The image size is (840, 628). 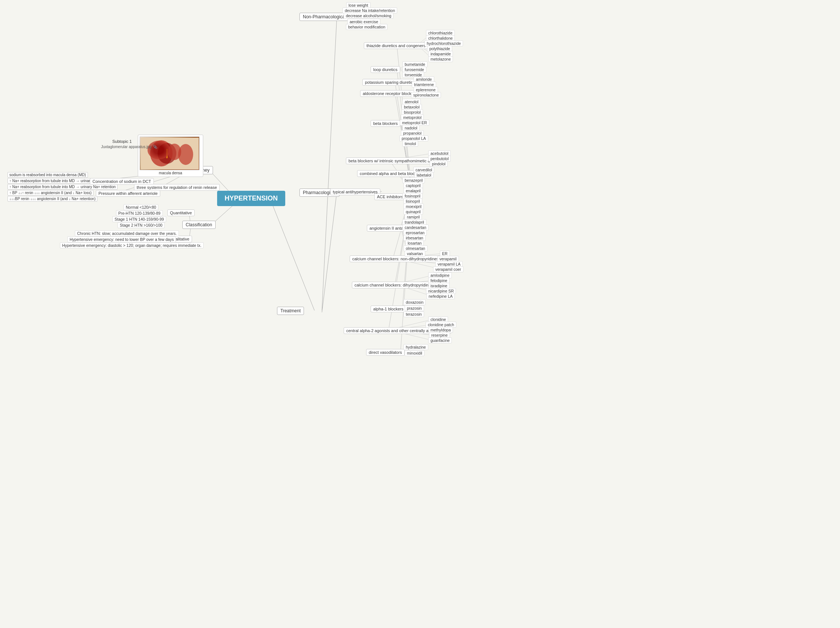 What do you see at coordinates (388, 309) in the screenshot?
I see `alpha1-blockers-node: alpha-1 blockers` at bounding box center [388, 309].